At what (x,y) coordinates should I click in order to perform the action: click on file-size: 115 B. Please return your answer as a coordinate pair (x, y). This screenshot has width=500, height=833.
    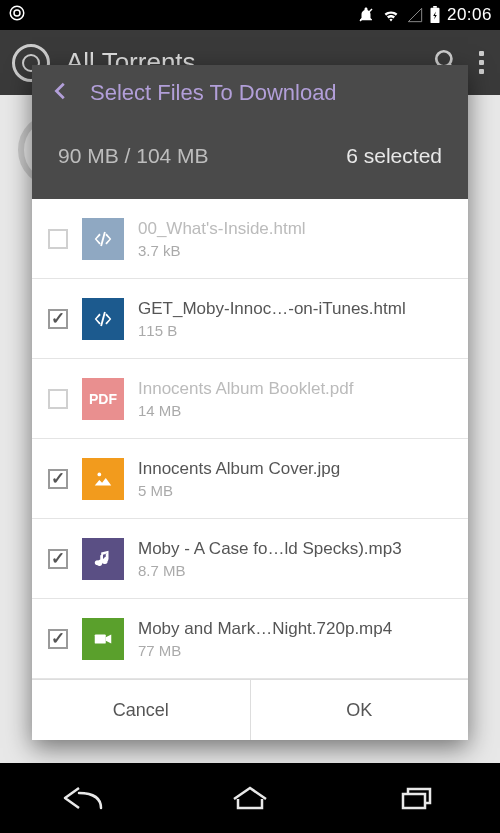
    Looking at the image, I should click on (295, 330).